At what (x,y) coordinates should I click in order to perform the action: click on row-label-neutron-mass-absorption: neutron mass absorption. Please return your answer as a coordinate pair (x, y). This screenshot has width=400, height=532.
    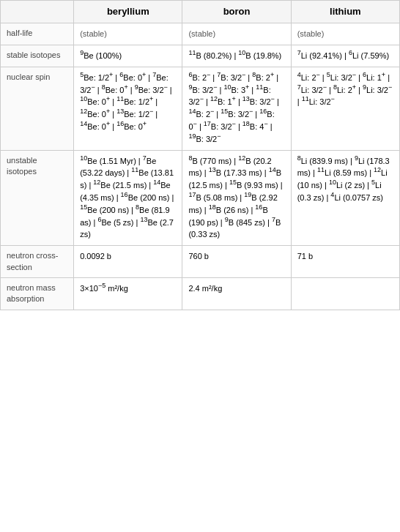
    Looking at the image, I should click on (37, 293).